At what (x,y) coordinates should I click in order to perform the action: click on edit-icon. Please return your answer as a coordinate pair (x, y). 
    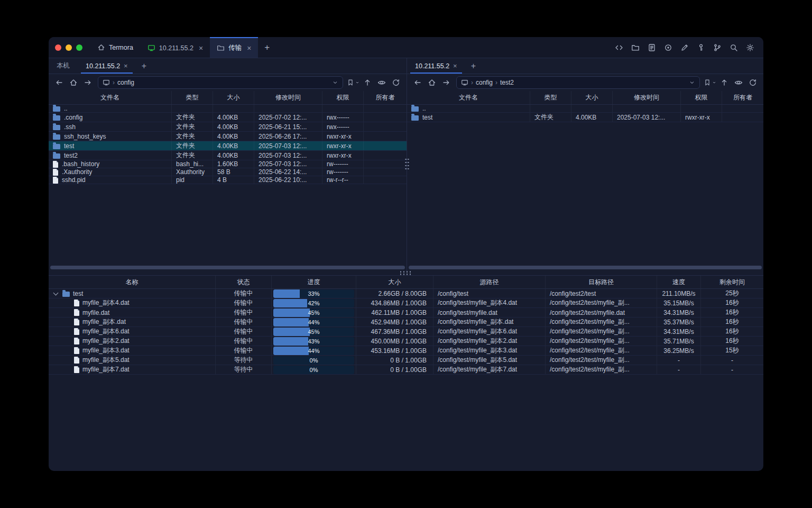
    Looking at the image, I should click on (685, 48).